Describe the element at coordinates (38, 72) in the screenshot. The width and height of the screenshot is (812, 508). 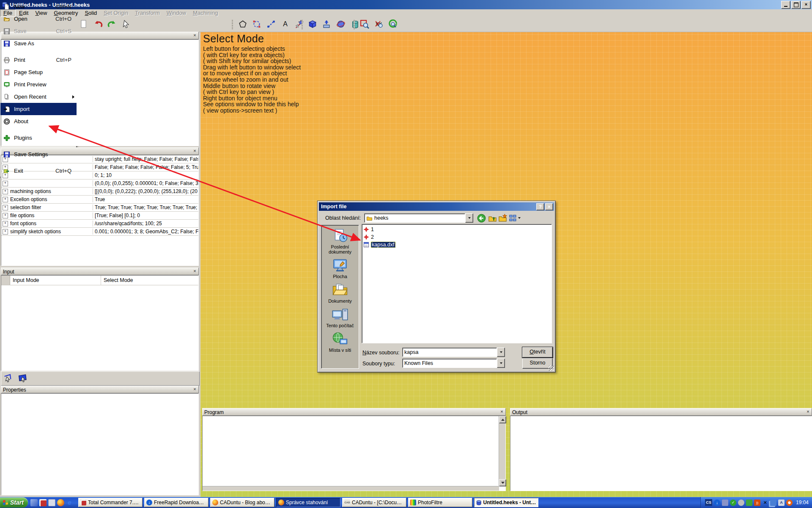
I see `menu-item-page-setup: Page Setup` at that location.